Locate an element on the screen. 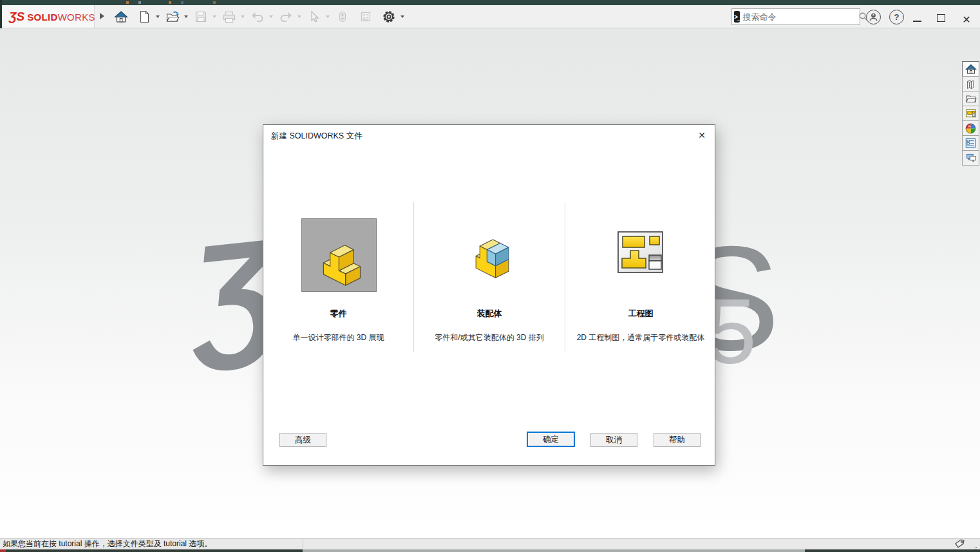  part-icon is located at coordinates (339, 255).